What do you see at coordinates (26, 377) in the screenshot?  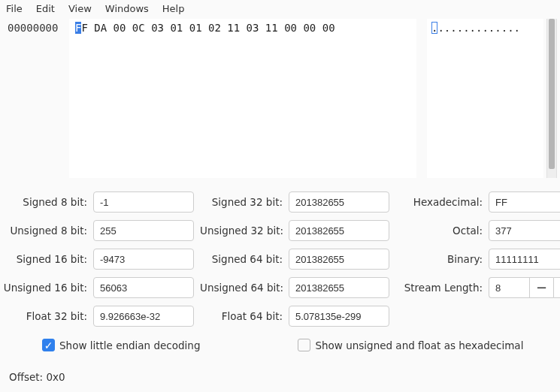 I see `offset-label: Offset:` at bounding box center [26, 377].